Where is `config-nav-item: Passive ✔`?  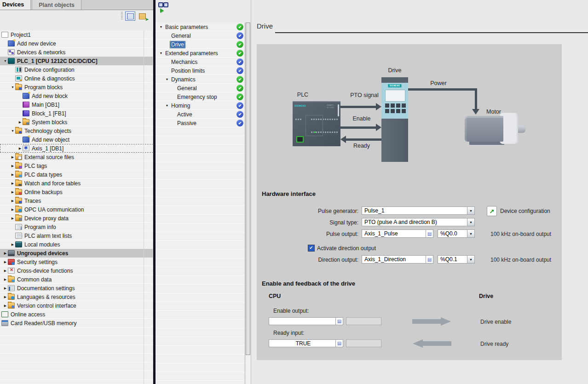 config-nav-item: Passive ✔ is located at coordinates (200, 123).